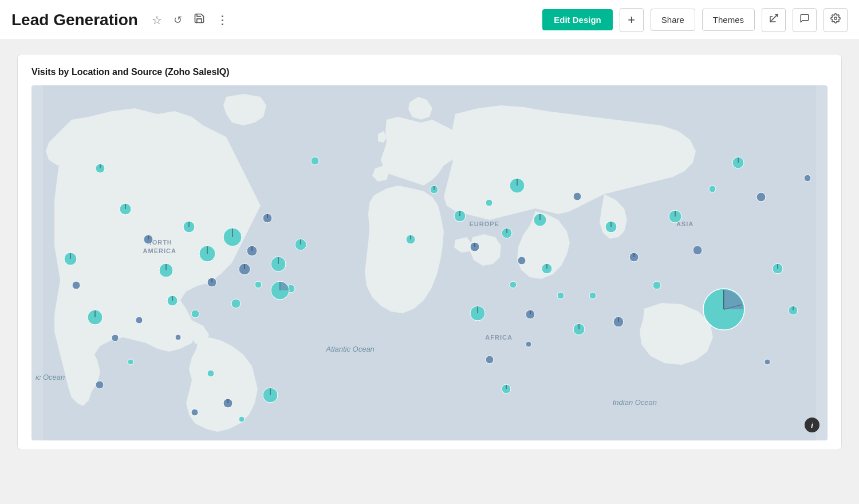  Describe the element at coordinates (199, 19) in the screenshot. I see `save-button` at that location.